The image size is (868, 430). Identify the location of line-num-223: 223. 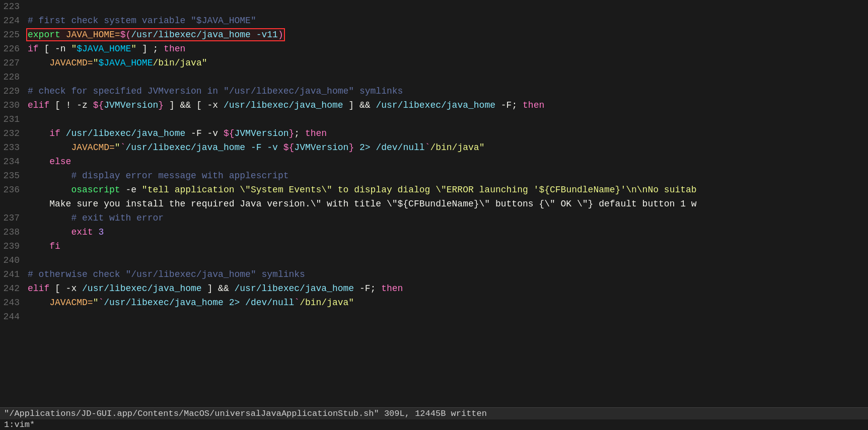
(14, 7).